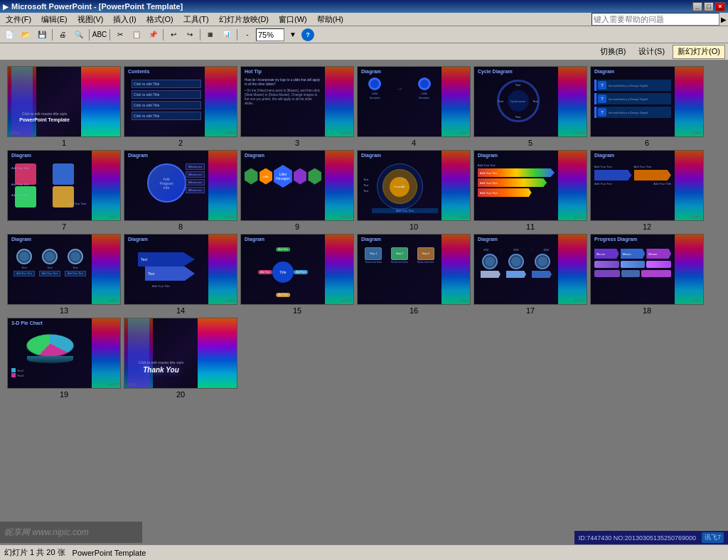 This screenshot has height=560, width=728. I want to click on sep1, so click(53, 35).